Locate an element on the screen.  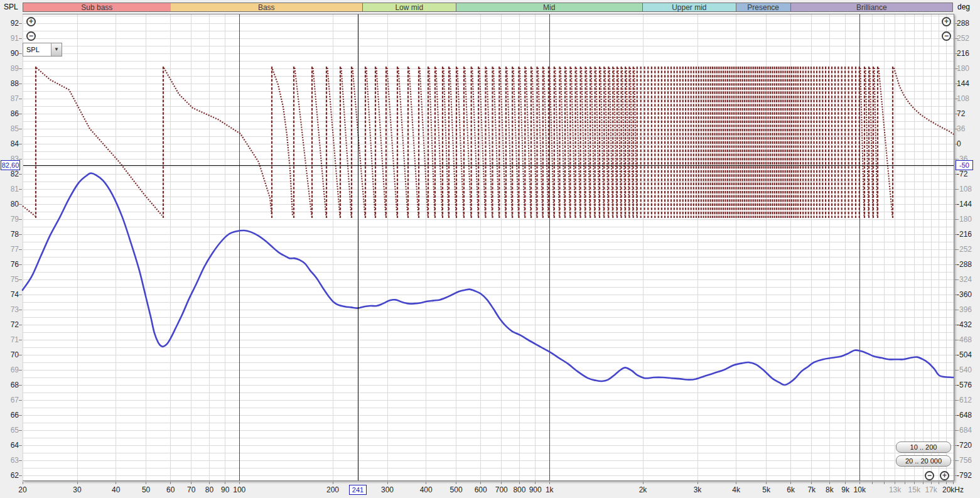
spl-axis-tick-label: 69 is located at coordinates (9, 370).